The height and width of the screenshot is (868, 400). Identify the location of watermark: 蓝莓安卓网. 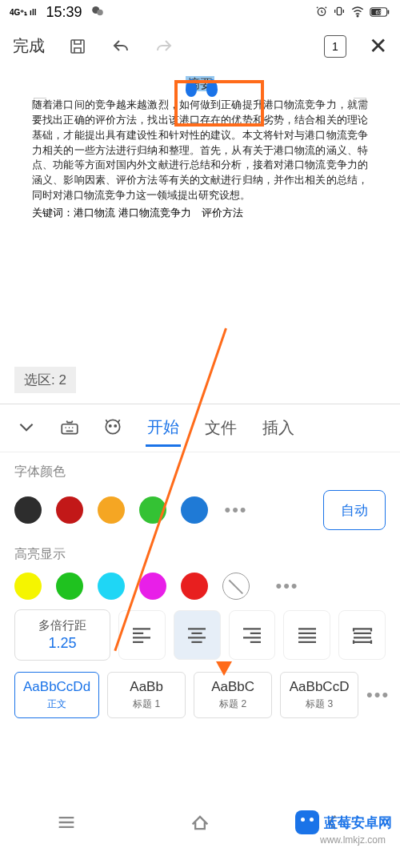
(344, 822).